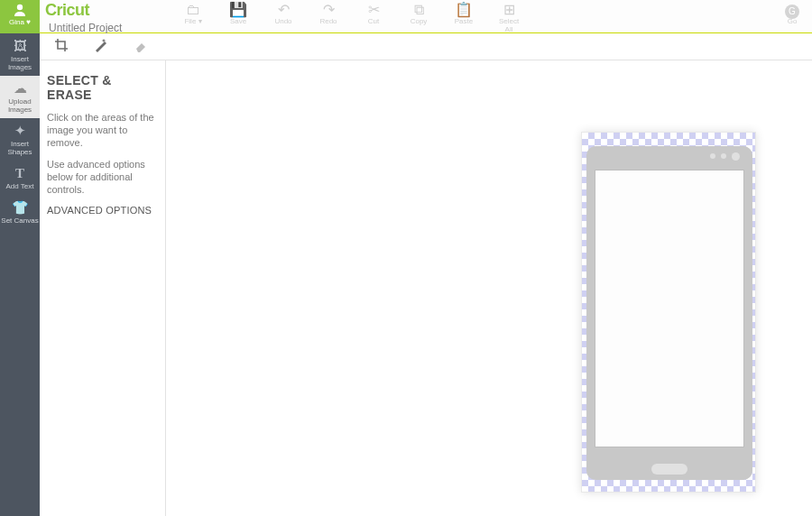  What do you see at coordinates (103, 177) in the screenshot?
I see `panel-desc-2: Use advanced options below for additiona…` at bounding box center [103, 177].